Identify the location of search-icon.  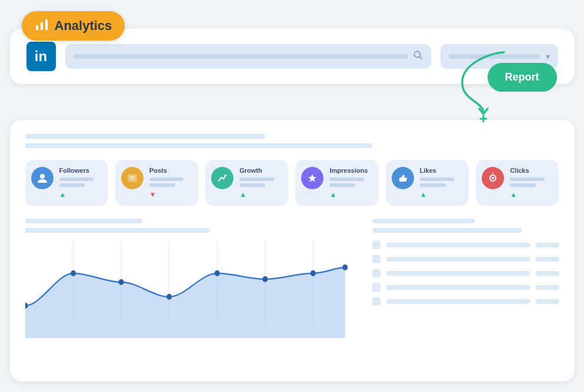
(418, 56).